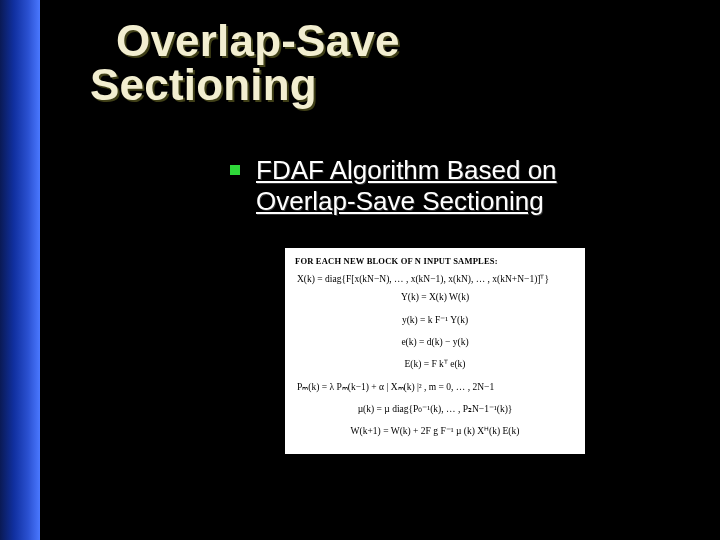 The width and height of the screenshot is (720, 540). I want to click on title-line-1: Overlap-Save, so click(245, 41).